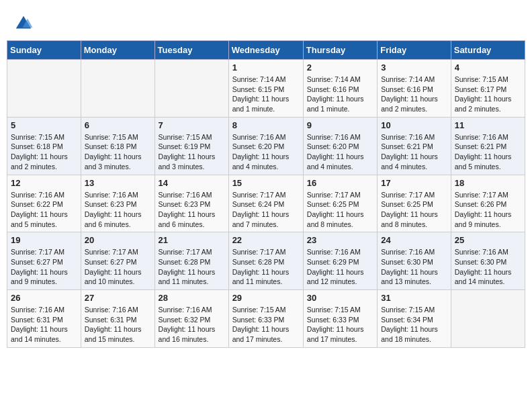 The image size is (532, 411). I want to click on day-number: 27, so click(118, 298).